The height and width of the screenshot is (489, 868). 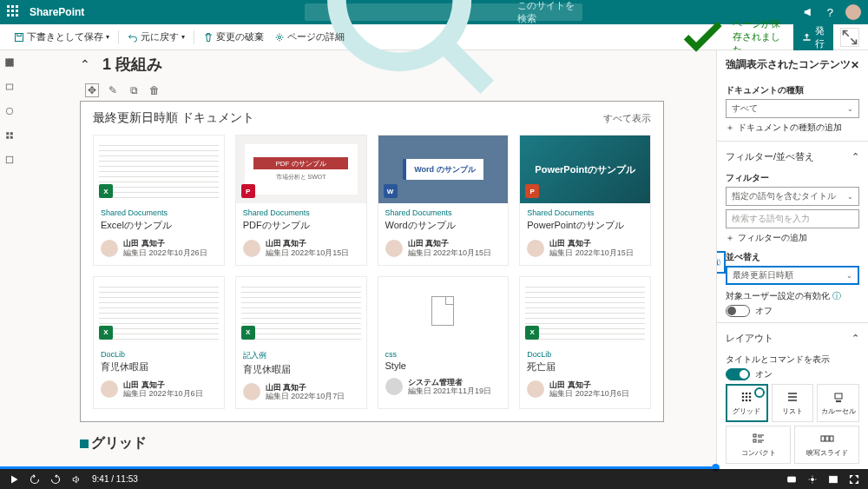 I want to click on fullscreen-icon, so click(x=854, y=479).